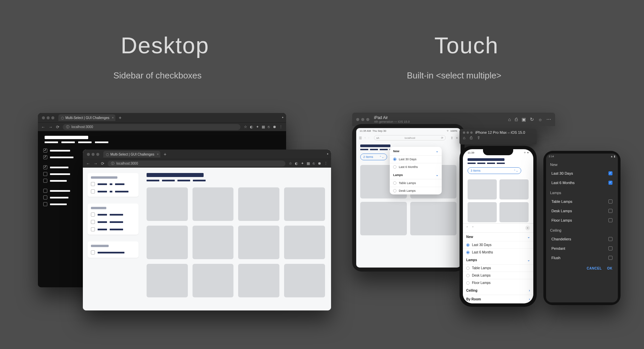  I want to click on home-icon: ⌂, so click(509, 119).